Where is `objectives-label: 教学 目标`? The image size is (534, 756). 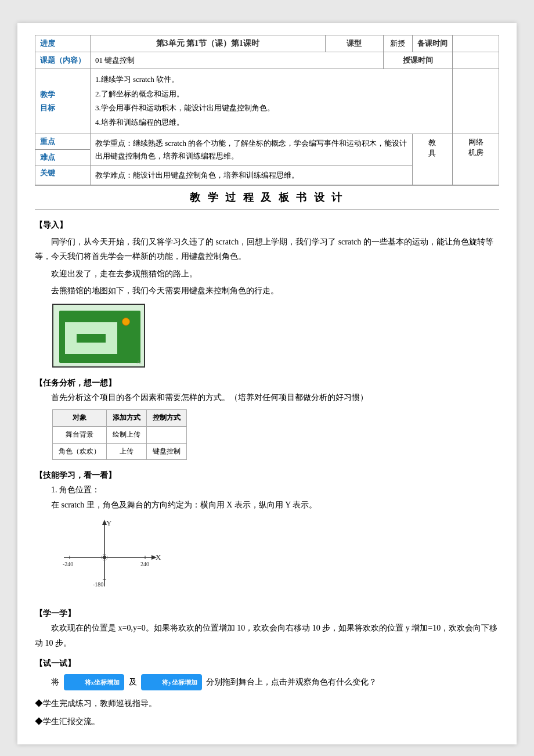
objectives-label: 教学 目标 is located at coordinates (63, 102).